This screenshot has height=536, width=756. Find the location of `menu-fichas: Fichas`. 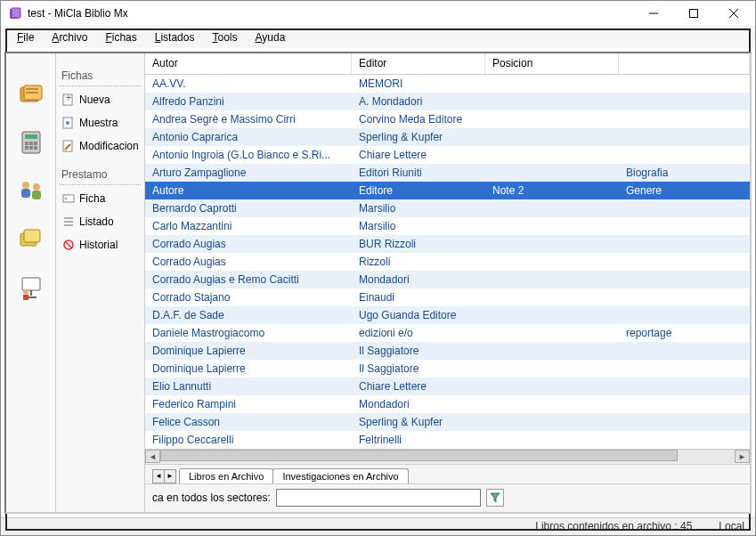

menu-fichas: Fichas is located at coordinates (121, 37).